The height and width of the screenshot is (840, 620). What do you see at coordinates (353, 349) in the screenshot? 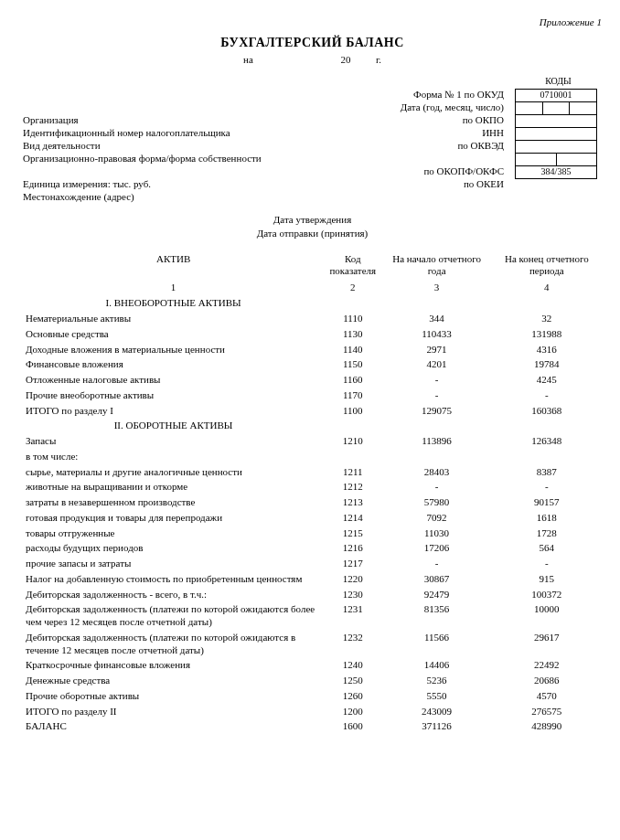
I see `row-code: 1140` at bounding box center [353, 349].